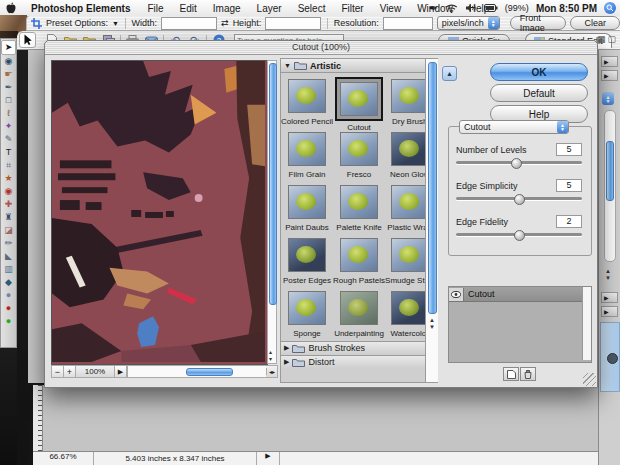  Describe the element at coordinates (8, 126) in the screenshot. I see `magic-wand-tool-icon: ✦` at that location.